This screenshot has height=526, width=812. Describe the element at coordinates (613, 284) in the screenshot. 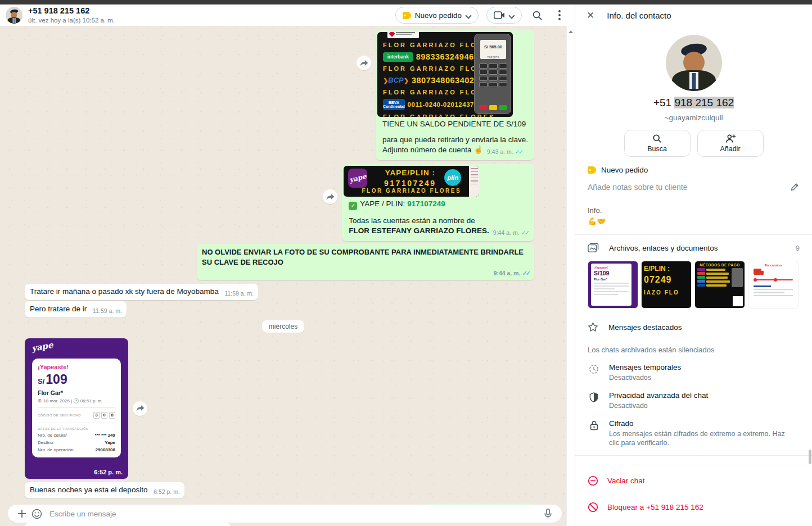

I see `thumbnail-yape-receipt: ¡Yapeaste! S/109 Flor Gar*` at that location.